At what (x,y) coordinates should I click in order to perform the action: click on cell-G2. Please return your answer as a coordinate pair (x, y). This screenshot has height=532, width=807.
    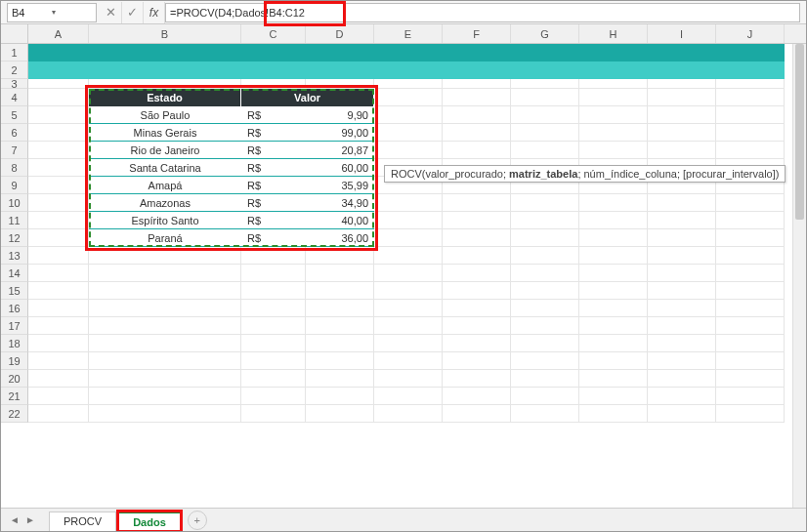
    Looking at the image, I should click on (545, 70).